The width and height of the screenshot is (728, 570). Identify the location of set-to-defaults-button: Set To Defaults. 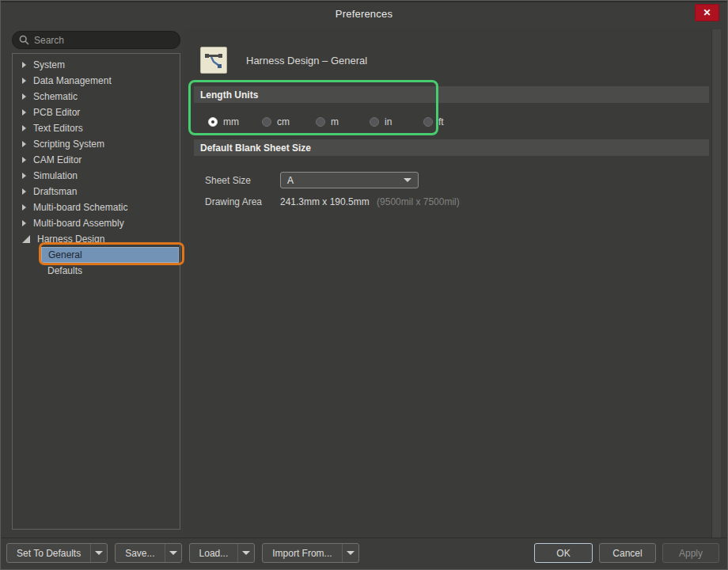
(57, 553).